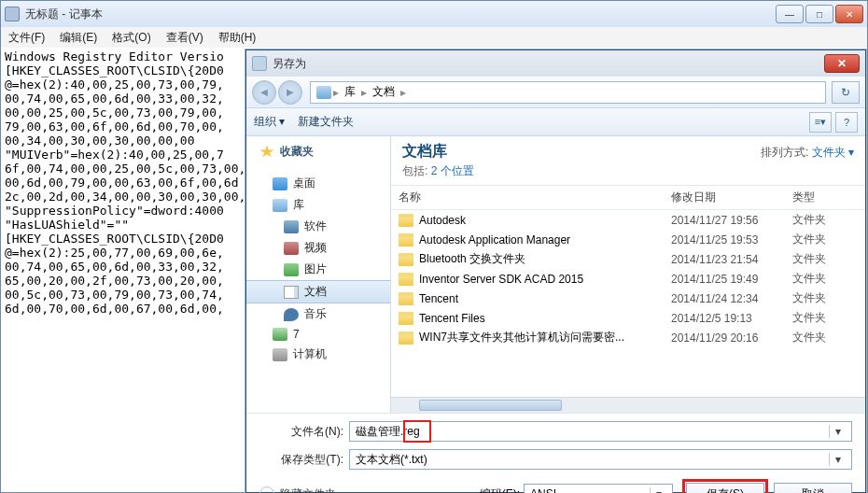  I want to click on breadcrumb-docs: 文档, so click(384, 92).